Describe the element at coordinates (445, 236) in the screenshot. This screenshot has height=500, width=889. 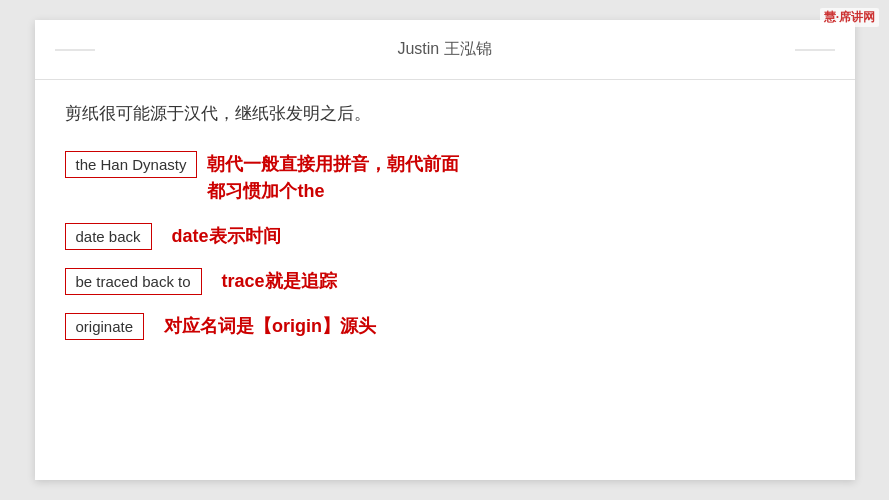
I see `vocab-row-date-back: date back date表示时间` at that location.